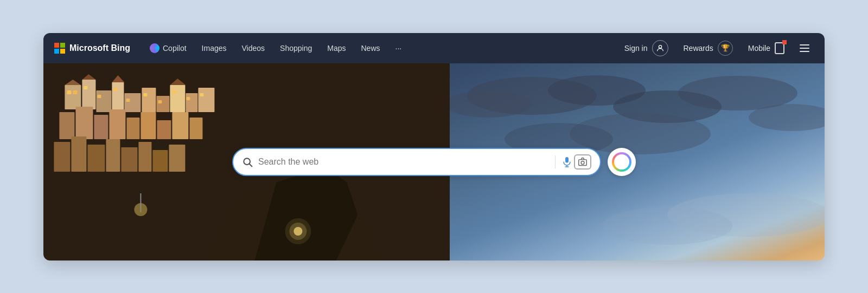 The width and height of the screenshot is (868, 293). Describe the element at coordinates (567, 162) in the screenshot. I see `microphone-icon` at that location.